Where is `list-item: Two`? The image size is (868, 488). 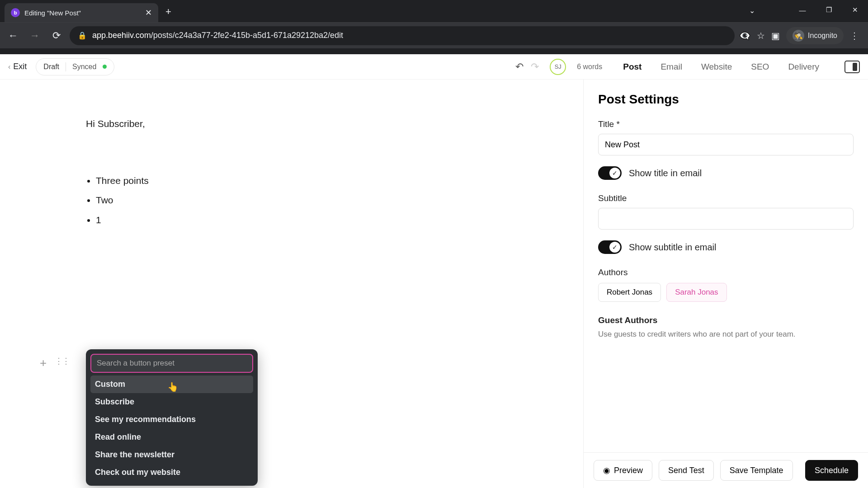 list-item: Two is located at coordinates (283, 200).